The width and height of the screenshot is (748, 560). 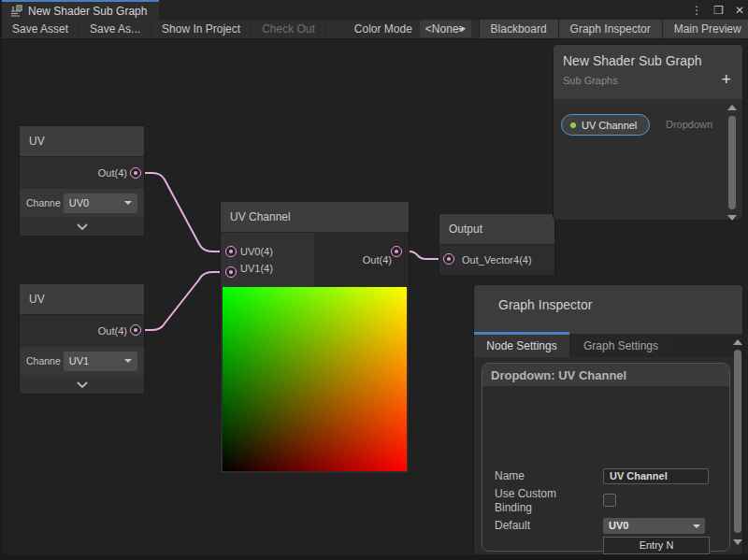 I want to click on channel-control-row: Channe UV0, so click(x=82, y=203).